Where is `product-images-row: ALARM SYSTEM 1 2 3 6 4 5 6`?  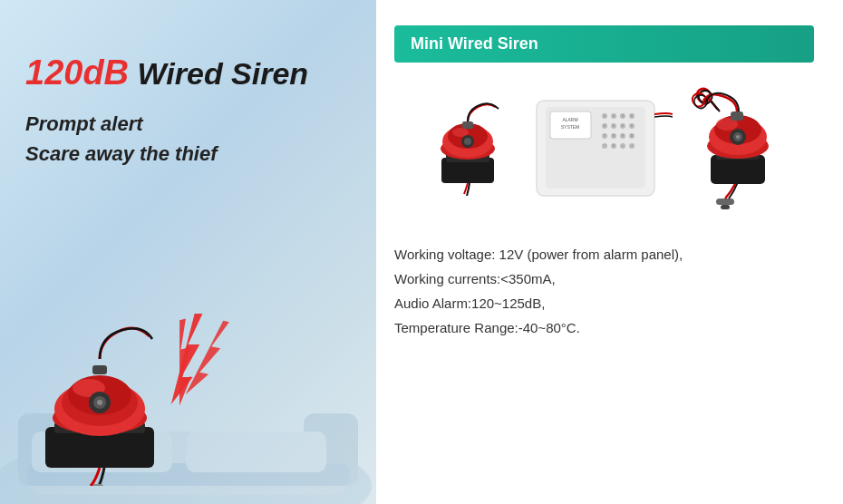 product-images-row: ALARM SYSTEM 1 2 3 6 4 5 6 is located at coordinates (604, 146).